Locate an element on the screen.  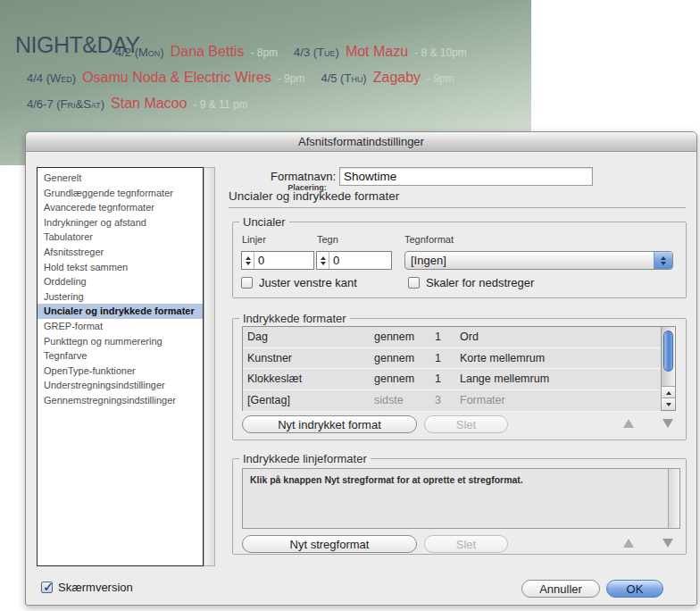
sidebar-item: Orddeling is located at coordinates (120, 282).